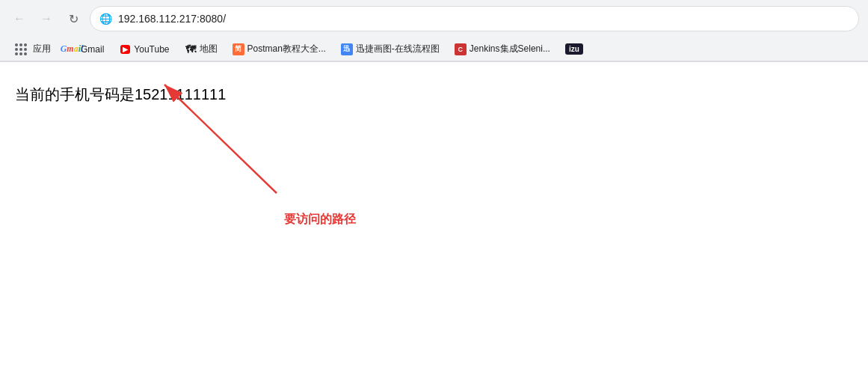 Image resolution: width=868 pixels, height=375 pixels. I want to click on bookmark-gmail: Gmail Gmail, so click(85, 49).